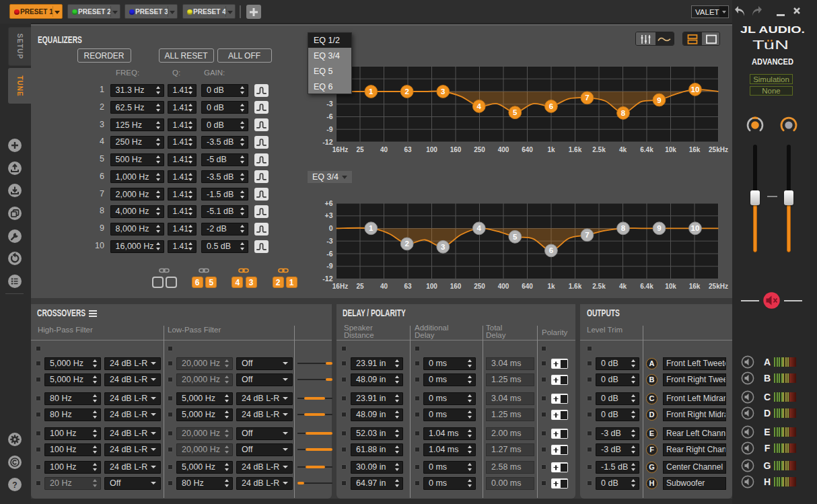 The width and height of the screenshot is (817, 504). What do you see at coordinates (773, 30) in the screenshot?
I see `svg-text: JL AUDIO.` at bounding box center [773, 30].